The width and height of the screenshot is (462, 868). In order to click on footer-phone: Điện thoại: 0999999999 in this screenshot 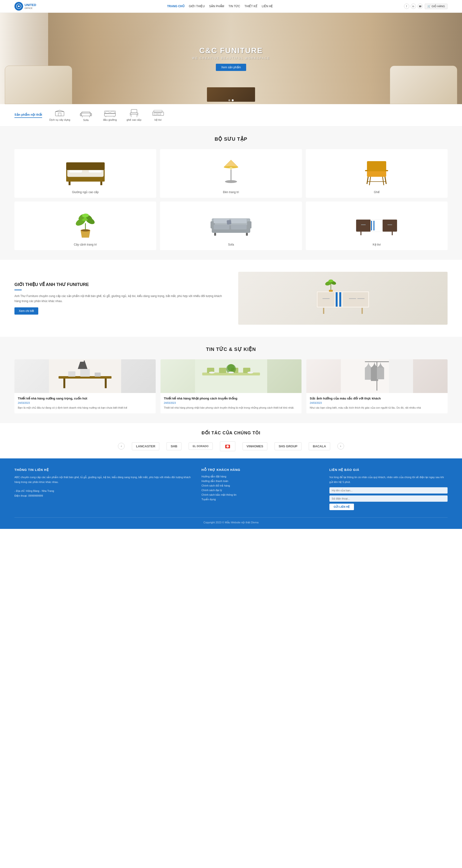, I will do `click(103, 496)`.